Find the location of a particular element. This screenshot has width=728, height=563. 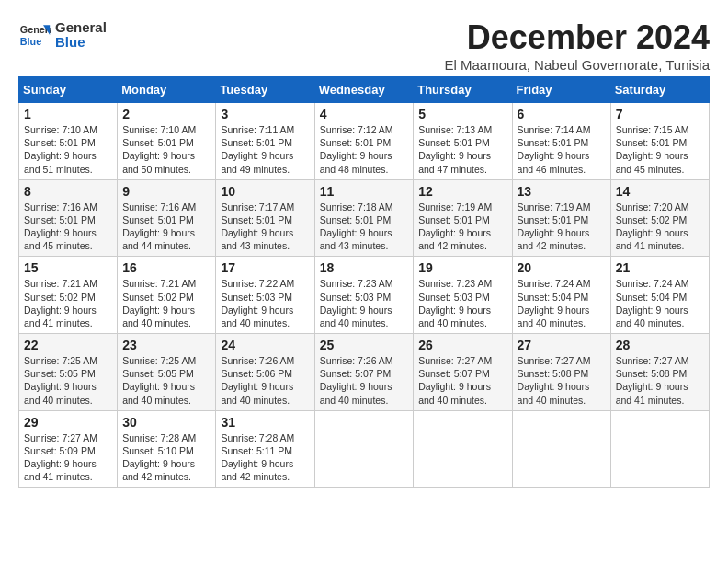

day-number: 24 is located at coordinates (265, 345).